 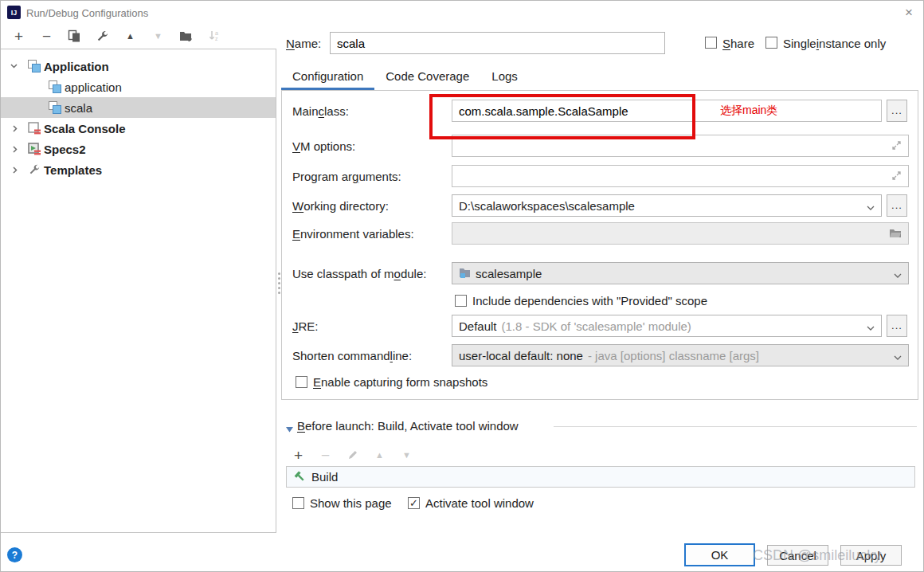 What do you see at coordinates (323, 146) in the screenshot?
I see `vm-options-label: VM options:` at bounding box center [323, 146].